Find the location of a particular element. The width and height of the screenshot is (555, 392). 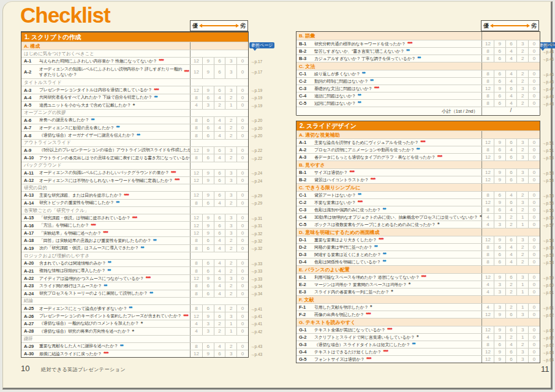

row-text: A-19次の「研究課題・仮説」はスムースに導入できたか？** is located at coordinates (105, 249).